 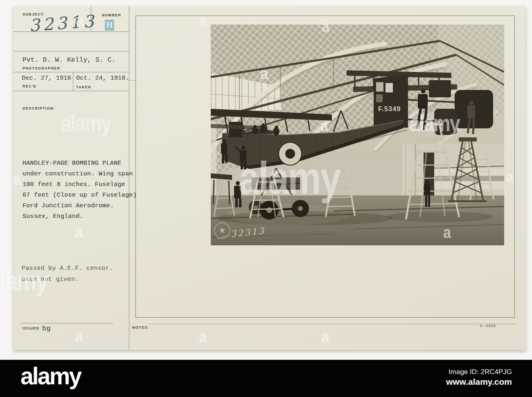 I want to click on alamy-logo: alamy, so click(x=51, y=376).